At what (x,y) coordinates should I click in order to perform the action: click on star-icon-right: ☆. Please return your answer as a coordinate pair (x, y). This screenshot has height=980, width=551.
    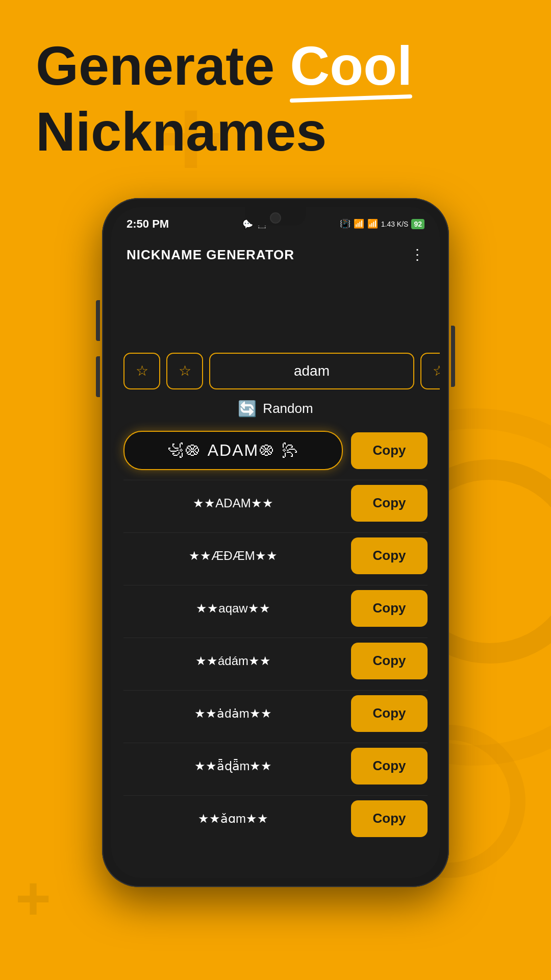
    Looking at the image, I should click on (437, 371).